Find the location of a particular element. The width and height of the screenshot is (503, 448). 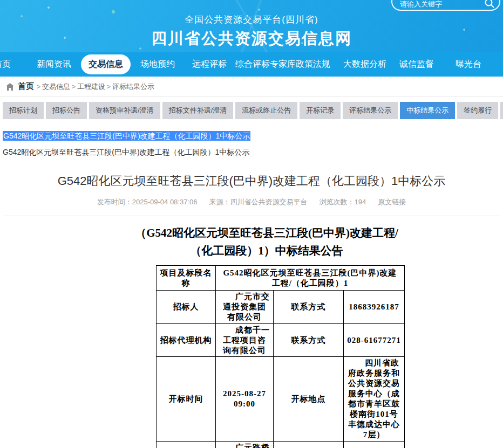

breadcrumb-evaluation-results: 评标结果公示 is located at coordinates (133, 87).